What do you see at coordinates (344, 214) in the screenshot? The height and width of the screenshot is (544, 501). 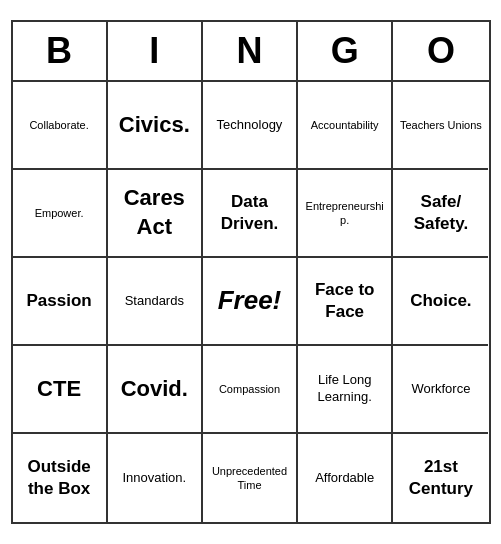 I see `cell-label: Entrepreneurship.` at bounding box center [344, 214].